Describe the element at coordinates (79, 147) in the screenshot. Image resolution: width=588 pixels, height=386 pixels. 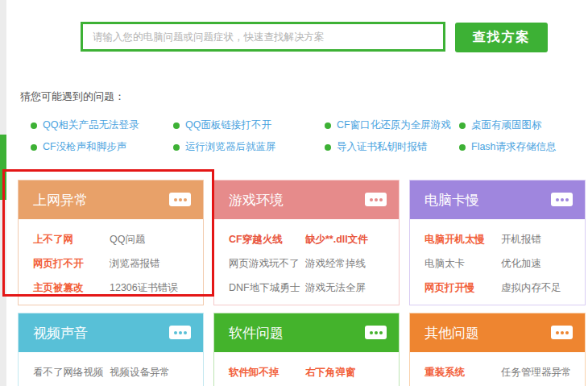
I see `suggest-link-cf-sound: CF没枪声和脚步声` at that location.